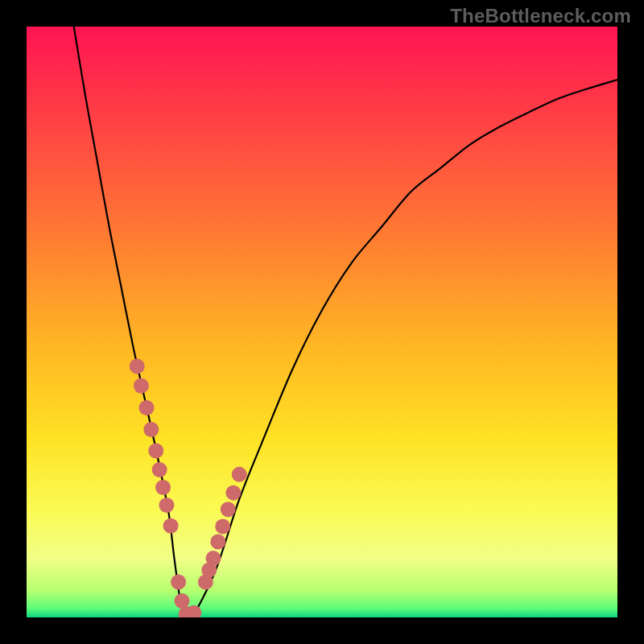 This screenshot has width=644, height=644. What do you see at coordinates (541, 16) in the screenshot?
I see `watermark-text: TheBottleneck.com` at bounding box center [541, 16].